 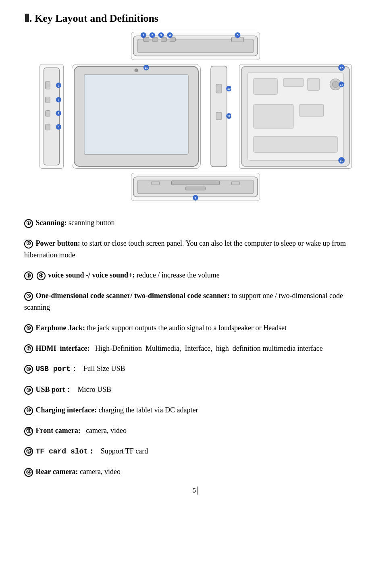 I want to click on page-title: Ⅱ. Key Layout and Definitions, so click(x=196, y=19).